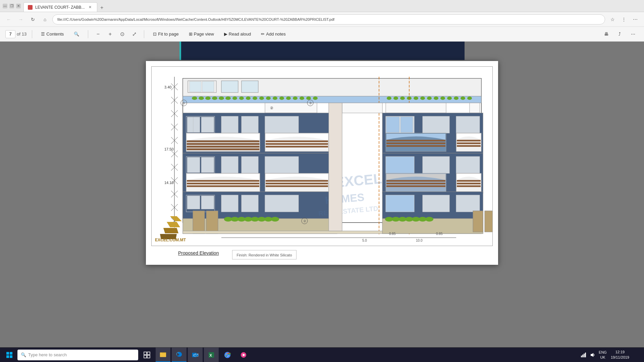 The image size is (644, 362). Describe the element at coordinates (60, 7) in the screenshot. I see `active-tab: LEVANTE COURT- ZABB... ✕` at that location.